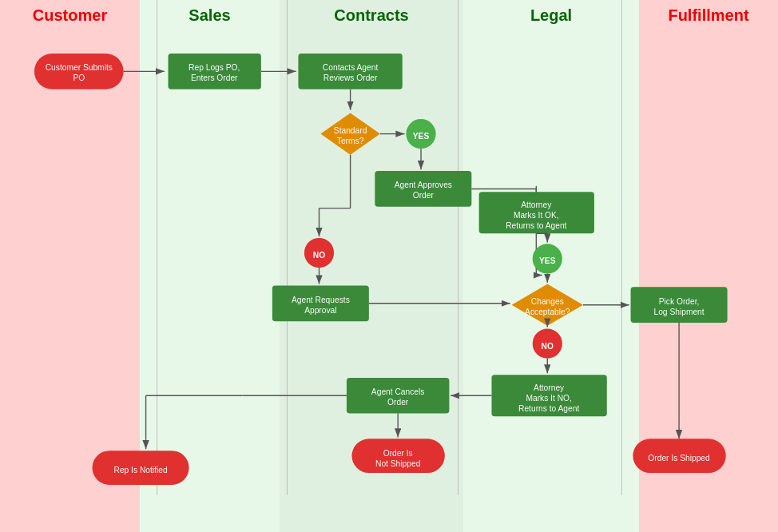 The width and height of the screenshot is (778, 532). Describe the element at coordinates (371, 16) in the screenshot. I see `lane-header-contracts: Contracts` at that location.